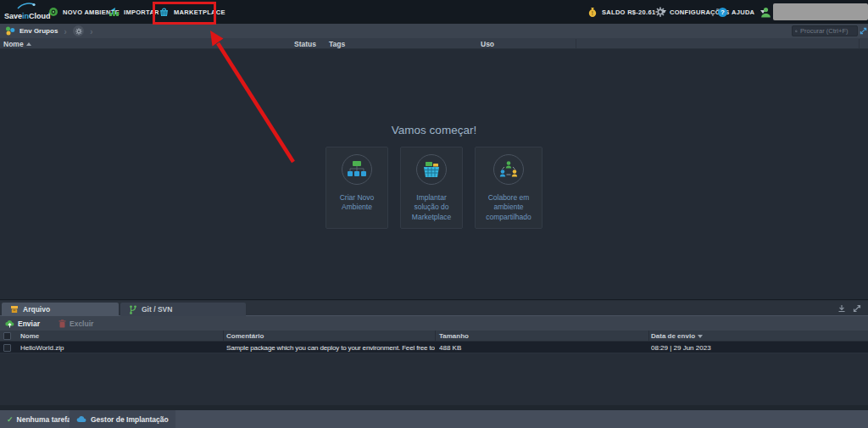 Image resolution: width=868 pixels, height=428 pixels. Describe the element at coordinates (27, 16) in the screenshot. I see `logo-text: SaveinCloud` at that location.